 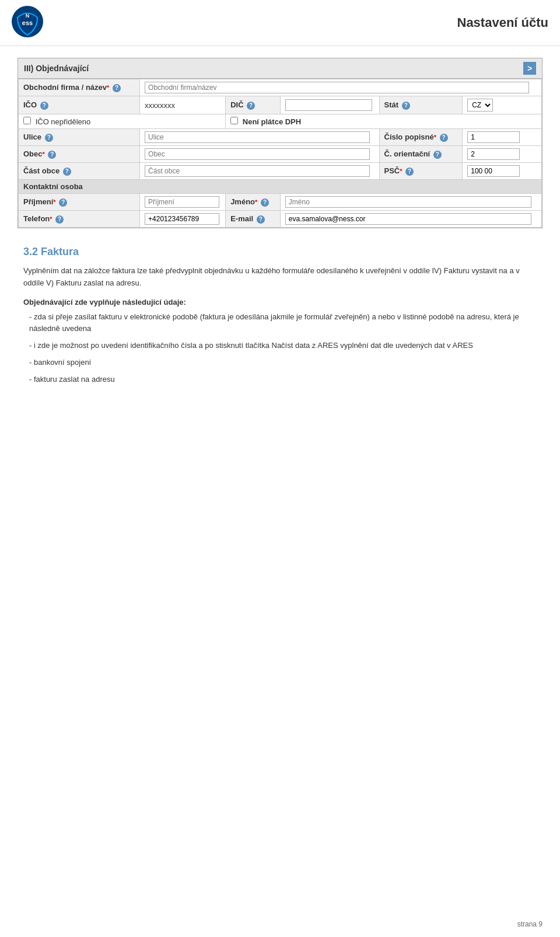 I want to click on table-row: IČO nepřiděleno Není plátce DPH, so click(x=280, y=121).